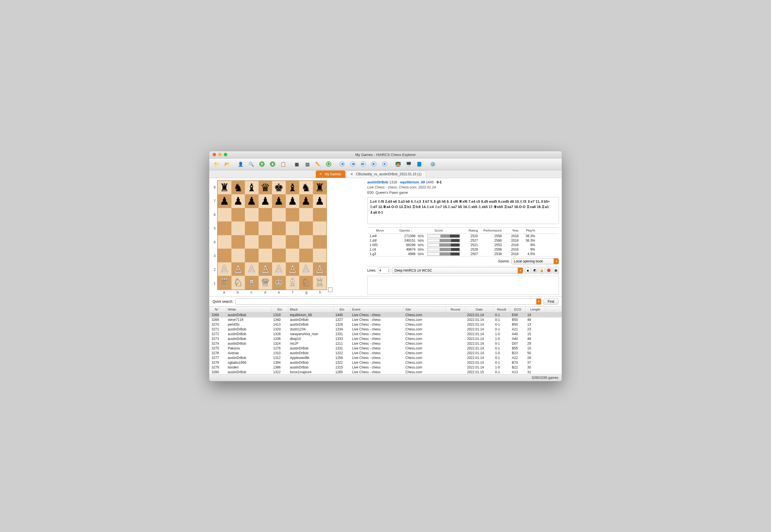  What do you see at coordinates (279, 283) in the screenshot?
I see `square: ♔` at bounding box center [279, 283].